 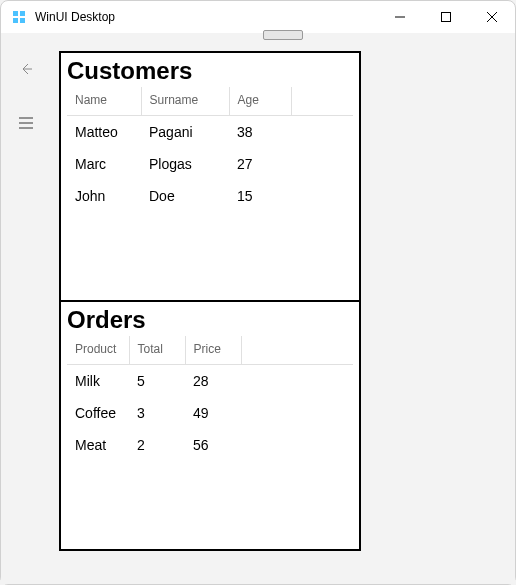 What do you see at coordinates (260, 164) in the screenshot?
I see `cell-age: 27` at bounding box center [260, 164].